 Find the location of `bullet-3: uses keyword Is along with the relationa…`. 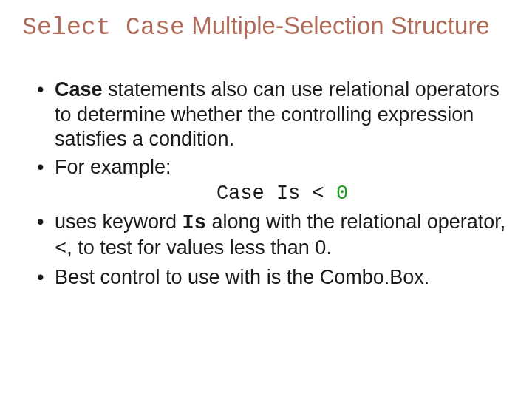

bullet-3: uses keyword Is along with the relationa… is located at coordinates (273, 236).